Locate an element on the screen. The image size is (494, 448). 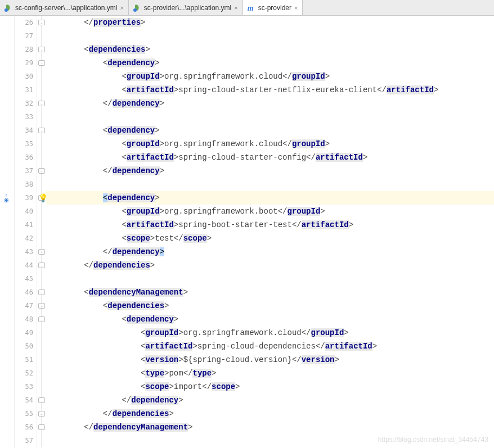
line-number: 48 is located at coordinates (24, 319).